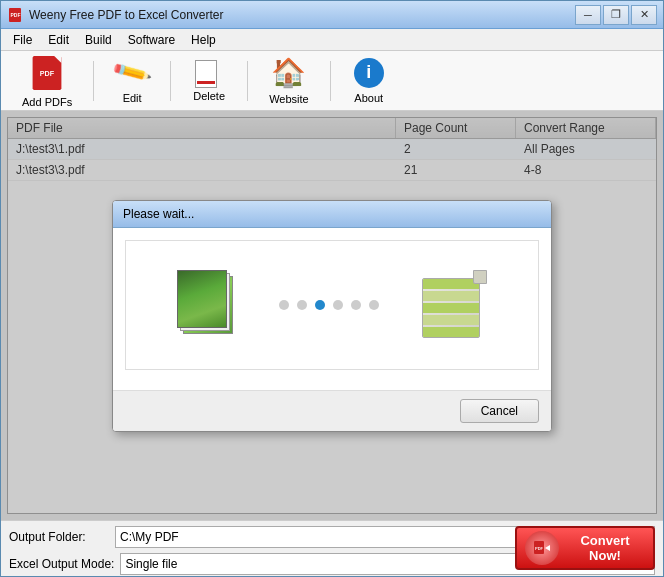  What do you see at coordinates (368, 98) in the screenshot?
I see `about-label: About` at bounding box center [368, 98].